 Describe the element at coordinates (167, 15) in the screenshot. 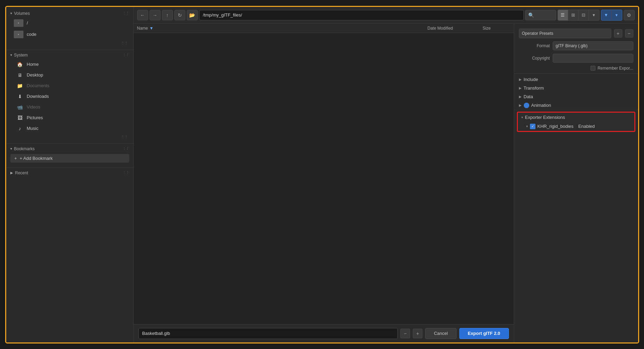

I see `up-icon: ↑` at that location.